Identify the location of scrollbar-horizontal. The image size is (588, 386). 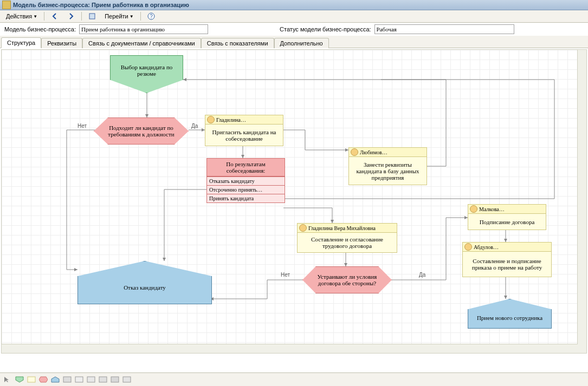
(289, 349).